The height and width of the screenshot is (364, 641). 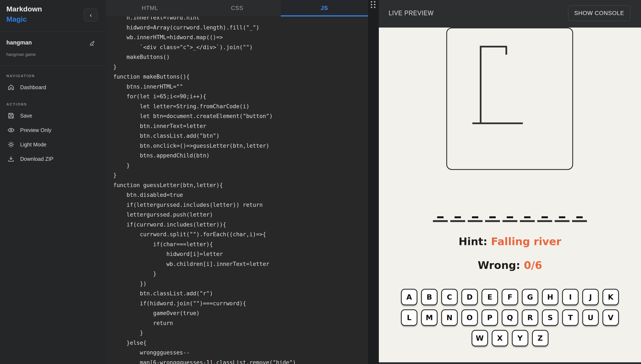 I want to click on sidebar-item-light-mode: Light Mode, so click(x=53, y=144).